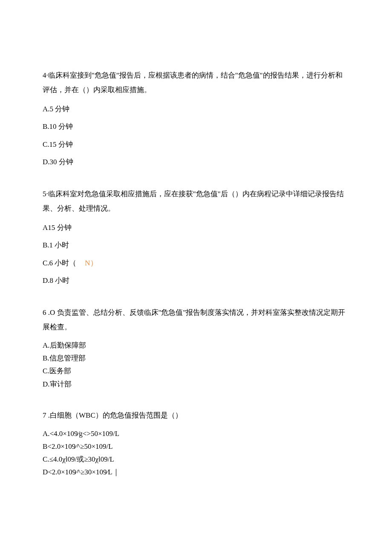 This screenshot has height=555, width=392. I want to click on option-a: A.5 分钟, so click(196, 109).